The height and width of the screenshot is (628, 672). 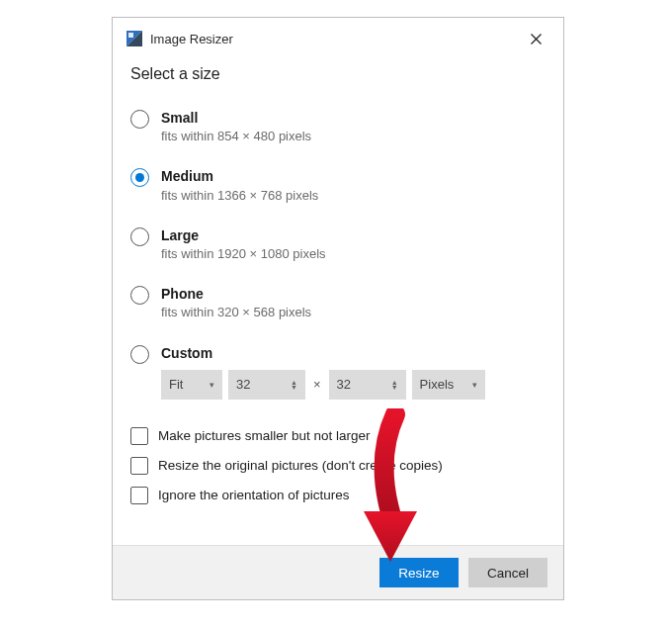 I want to click on size-label: Large, so click(x=354, y=235).